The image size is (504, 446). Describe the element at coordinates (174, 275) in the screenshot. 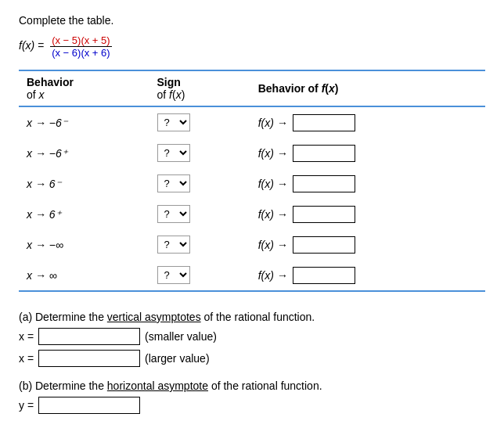

I see `sign-select-5: ?+−` at that location.